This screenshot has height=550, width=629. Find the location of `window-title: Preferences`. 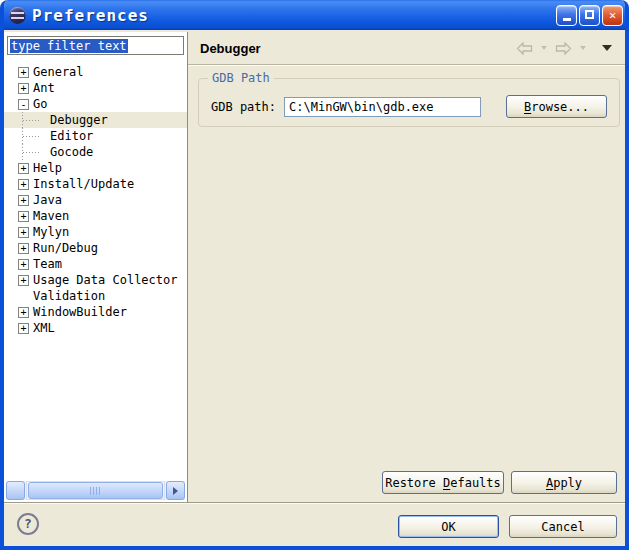

window-title: Preferences is located at coordinates (90, 16).